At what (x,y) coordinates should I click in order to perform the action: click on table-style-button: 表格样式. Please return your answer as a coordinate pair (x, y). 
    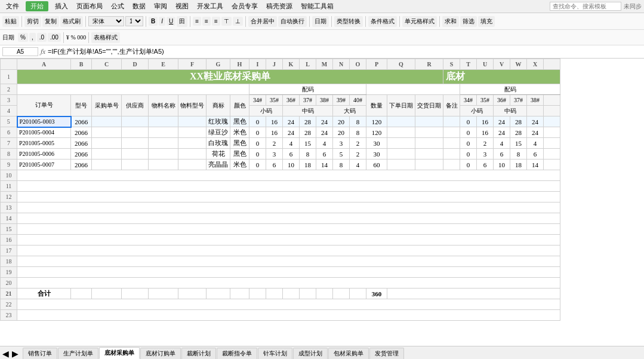
    Looking at the image, I should click on (106, 38).